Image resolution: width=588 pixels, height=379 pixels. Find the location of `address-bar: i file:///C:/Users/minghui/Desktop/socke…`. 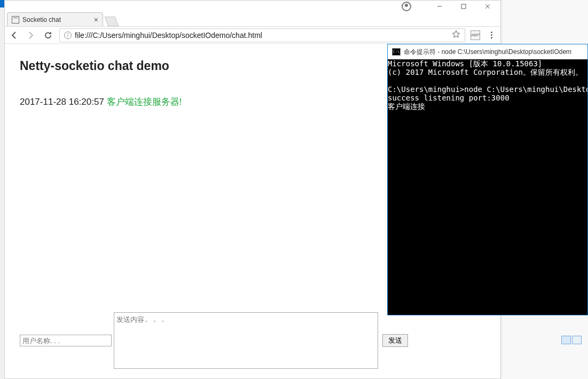

address-bar: i file:///C:/Users/minghui/Desktop/socke… is located at coordinates (253, 35).